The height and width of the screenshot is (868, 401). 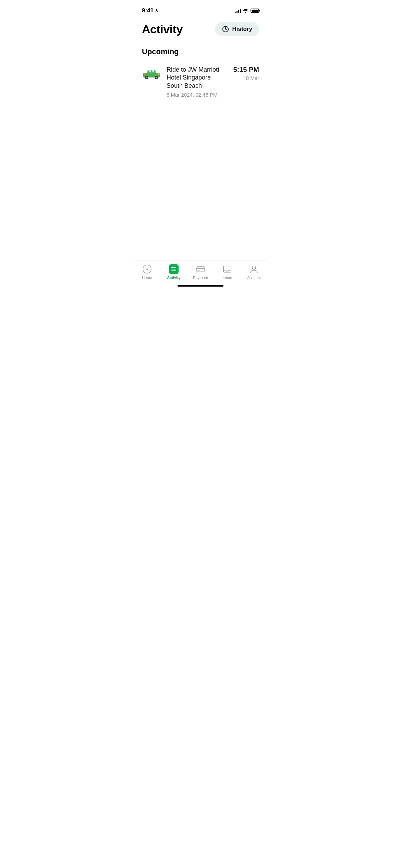 I want to click on signal-icon, so click(x=238, y=11).